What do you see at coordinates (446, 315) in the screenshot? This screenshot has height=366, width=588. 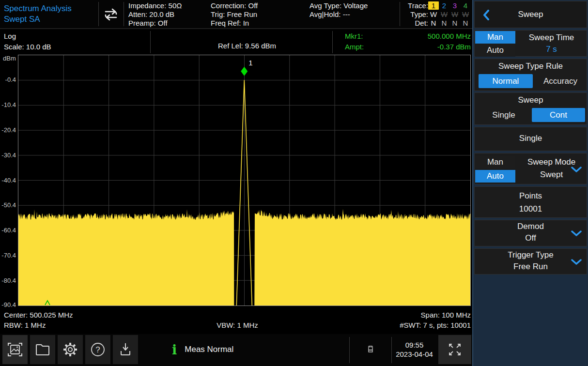 I see `span-readout: Span: 100 MHz` at bounding box center [446, 315].